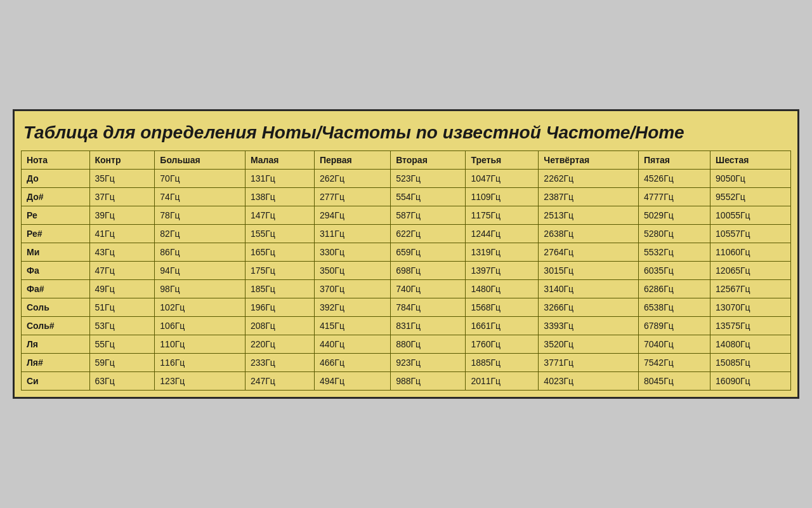 This screenshot has height=508, width=812. Describe the element at coordinates (751, 160) in the screenshot. I see `column-header: Шестая` at that location.